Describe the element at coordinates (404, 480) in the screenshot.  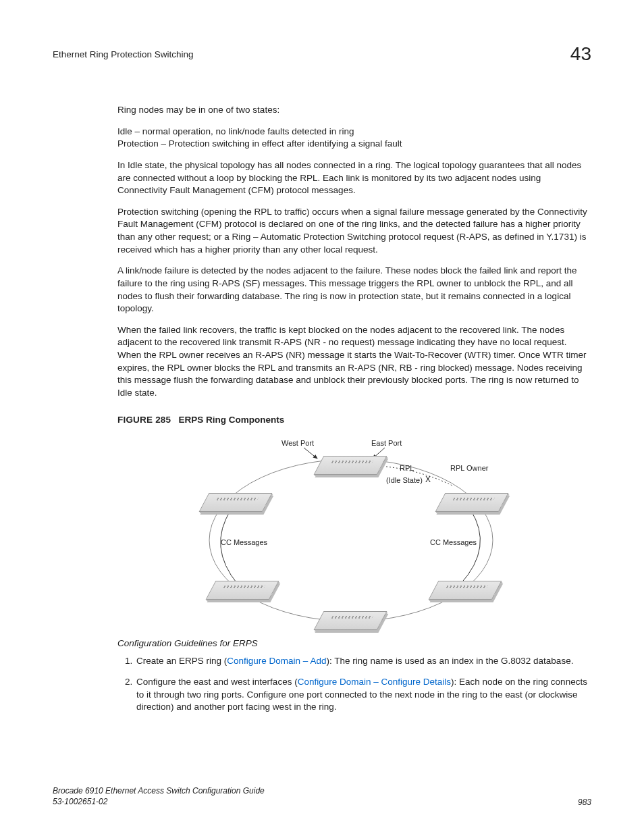
I see `label-idle-state: (Idle State)` at that location.